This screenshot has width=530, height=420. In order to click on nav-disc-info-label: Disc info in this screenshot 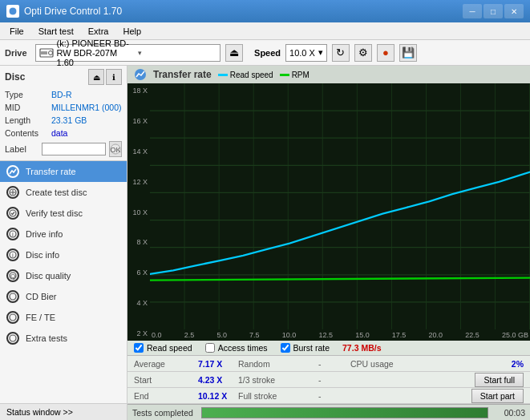, I will do `click(42, 255)`.